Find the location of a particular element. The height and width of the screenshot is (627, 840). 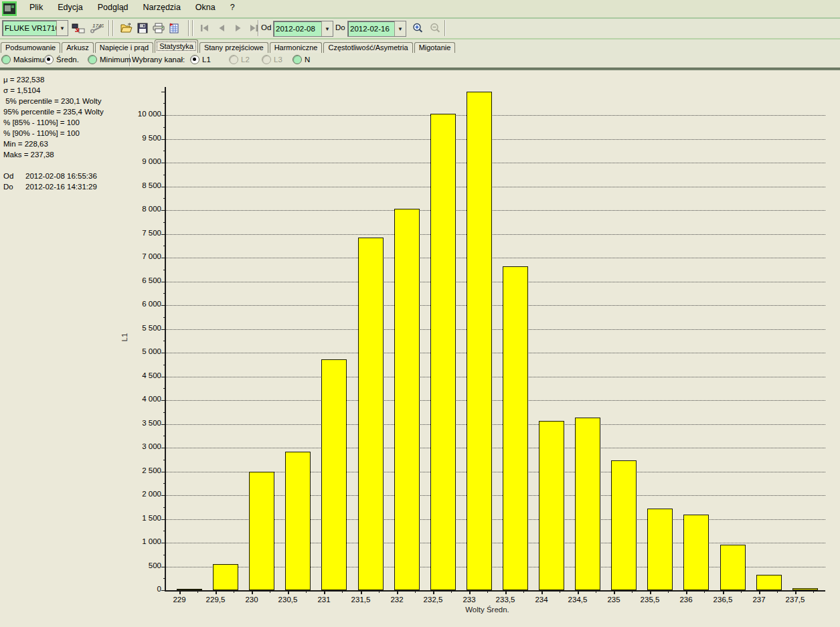

y-tick-label: 3 500 is located at coordinates (141, 423).